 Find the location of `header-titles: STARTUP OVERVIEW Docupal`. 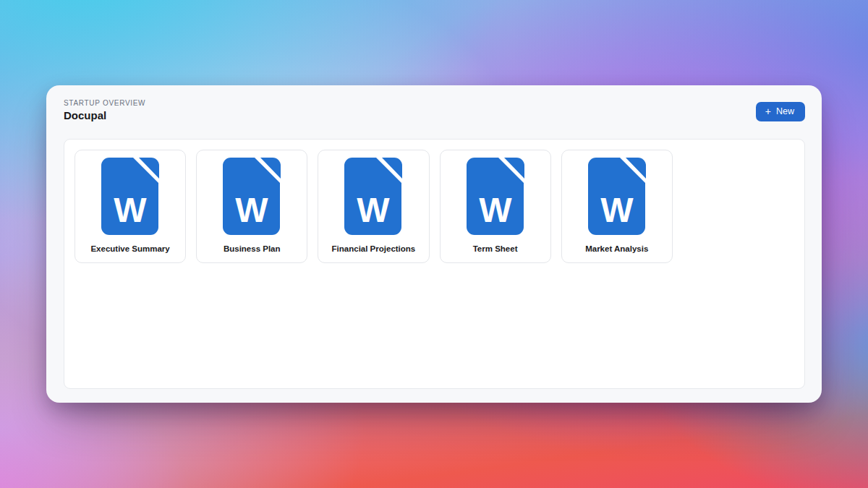

header-titles: STARTUP OVERVIEW Docupal is located at coordinates (104, 110).